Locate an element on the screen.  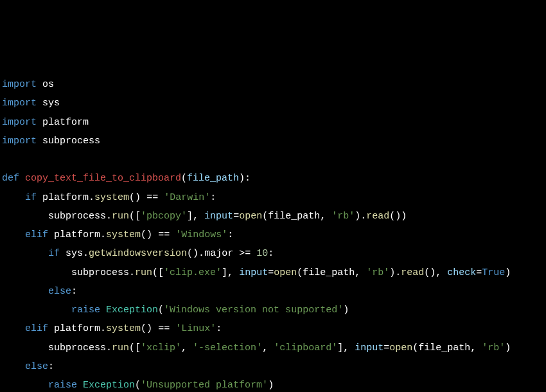
module-ref: sys is located at coordinates (75, 253).